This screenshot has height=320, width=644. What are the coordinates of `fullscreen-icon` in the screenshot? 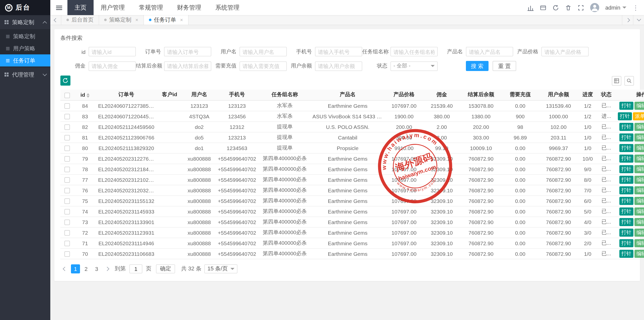 It's located at (581, 8).